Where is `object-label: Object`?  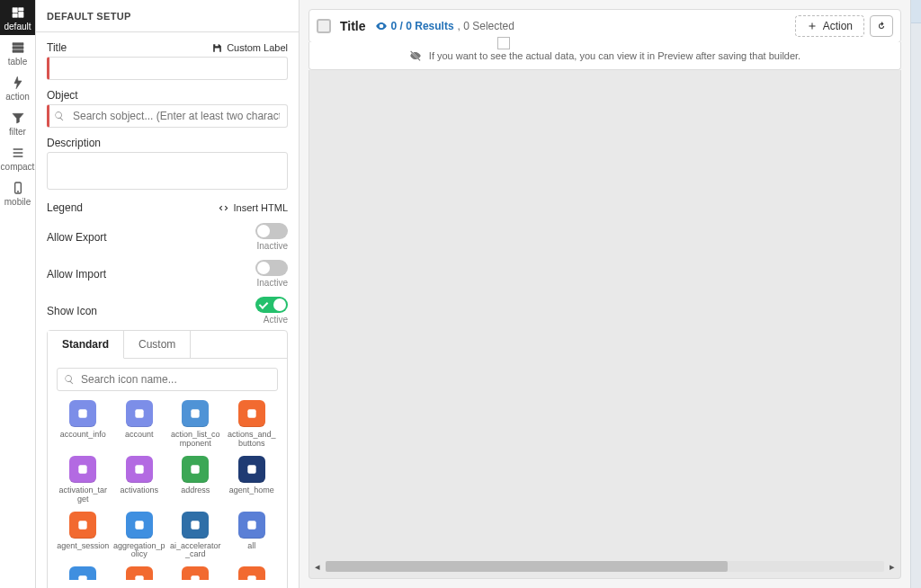 object-label: Object is located at coordinates (63, 95).